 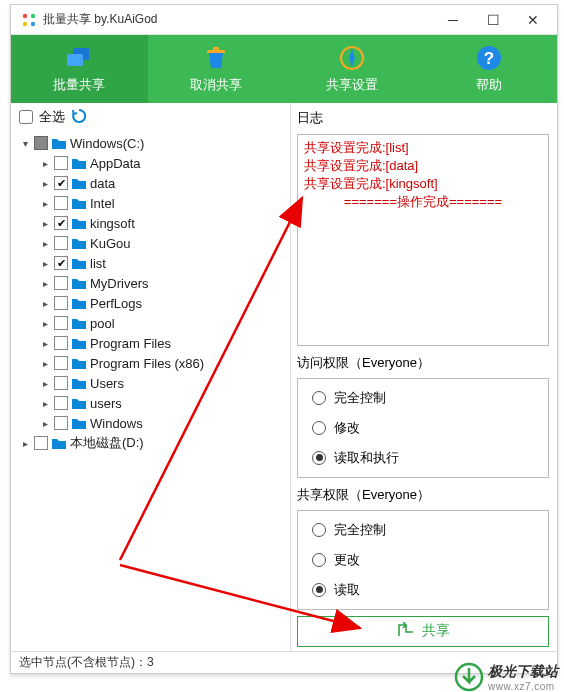 What do you see at coordinates (150, 363) in the screenshot?
I see `tree-row: ▸ Program Files (x86)` at bounding box center [150, 363].